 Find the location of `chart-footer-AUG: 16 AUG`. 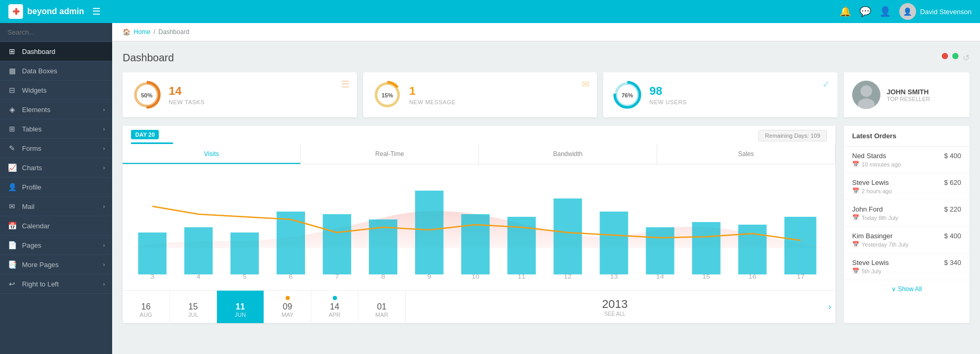

chart-footer-AUG: 16 AUG is located at coordinates (146, 307).